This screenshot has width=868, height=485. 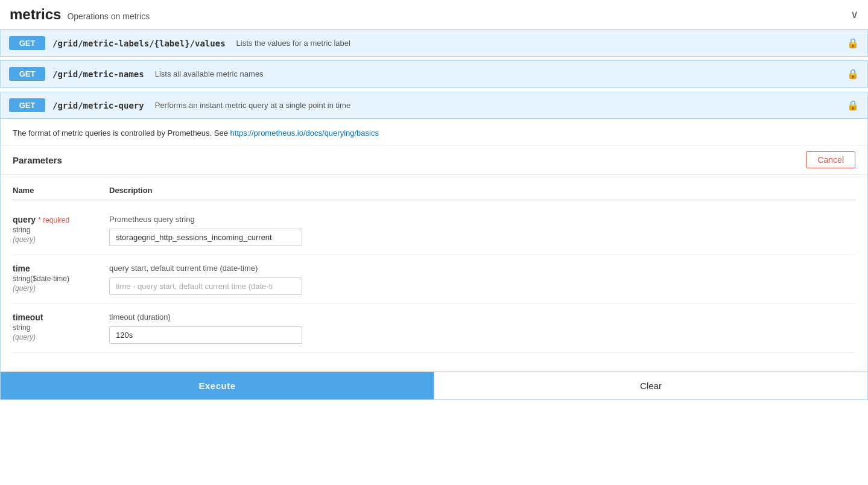 I want to click on param-row-query: query* required string (query) Prometheu…, so click(x=434, y=230).